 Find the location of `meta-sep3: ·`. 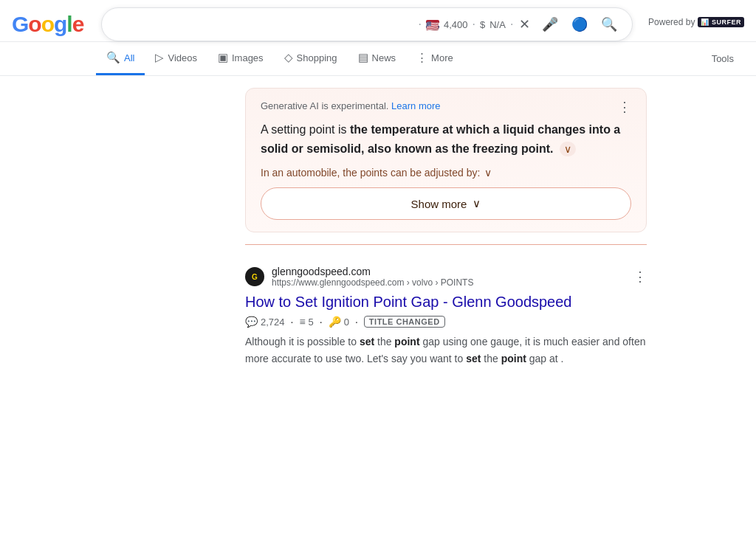

meta-sep3: · is located at coordinates (357, 322).